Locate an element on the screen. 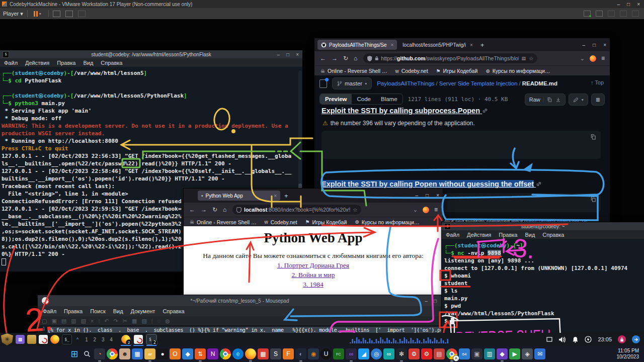 The width and height of the screenshot is (644, 362). raw-button: Raw is located at coordinates (545, 100).